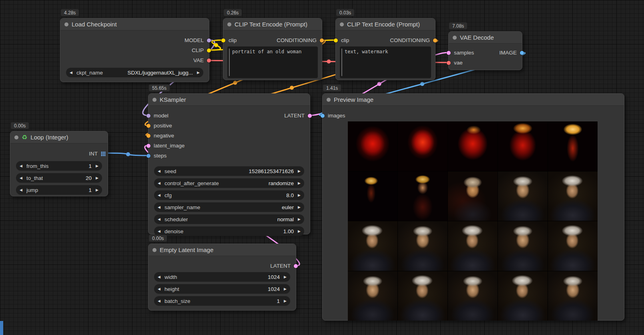 The width and height of the screenshot is (644, 335). What do you see at coordinates (209, 50) in the screenshot?
I see `clip-output-port` at bounding box center [209, 50].